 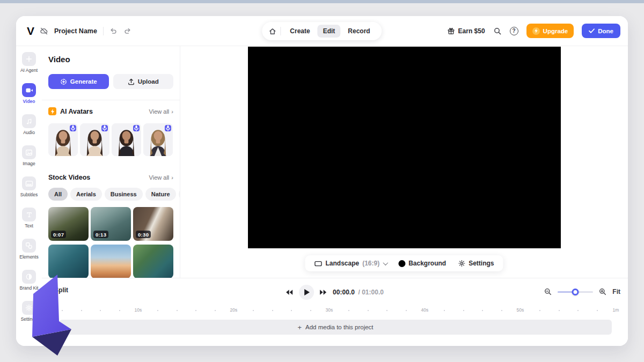 What do you see at coordinates (29, 127) in the screenshot?
I see `sidebar-item-audio: Audio` at bounding box center [29, 127].